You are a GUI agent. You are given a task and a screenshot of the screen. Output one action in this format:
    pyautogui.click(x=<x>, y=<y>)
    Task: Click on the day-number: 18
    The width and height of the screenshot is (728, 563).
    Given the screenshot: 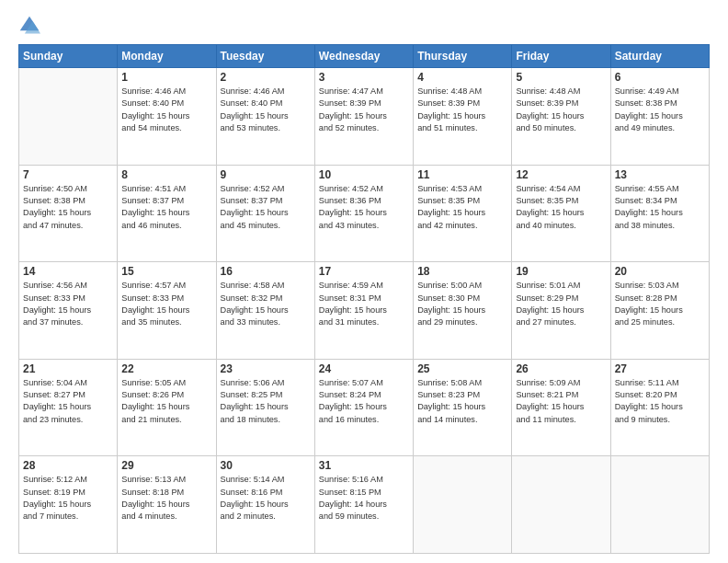 What is the action you would take?
    pyautogui.click(x=462, y=271)
    